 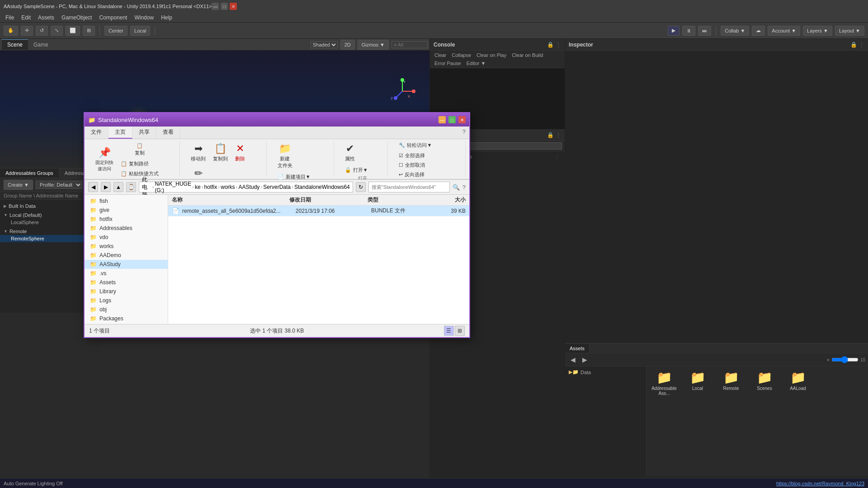 I want to click on gizmos-button: Gizmos ▼, so click(x=373, y=45).